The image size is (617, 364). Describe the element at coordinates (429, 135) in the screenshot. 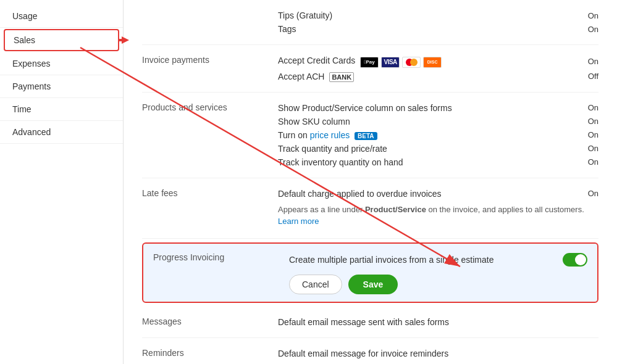

I see `price-rules-text: Turn on price rules BETA` at that location.